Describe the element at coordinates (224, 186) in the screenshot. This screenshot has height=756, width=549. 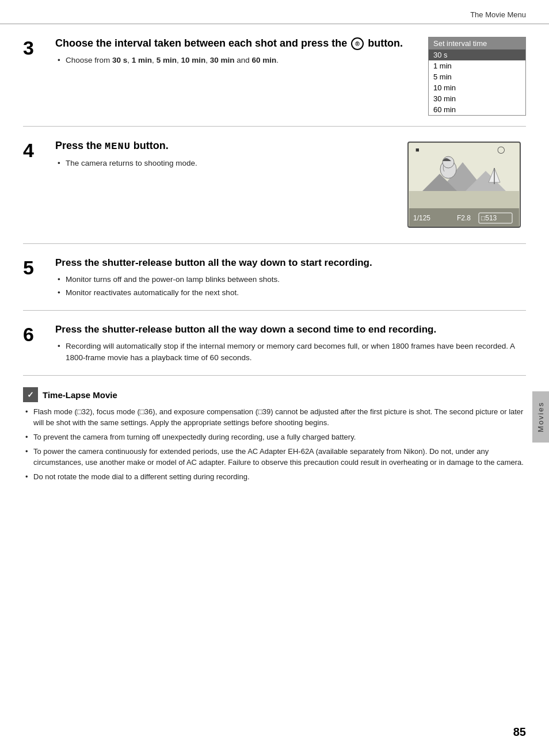
I see `step-4-text: Press the MENU button. The camera return…` at that location.